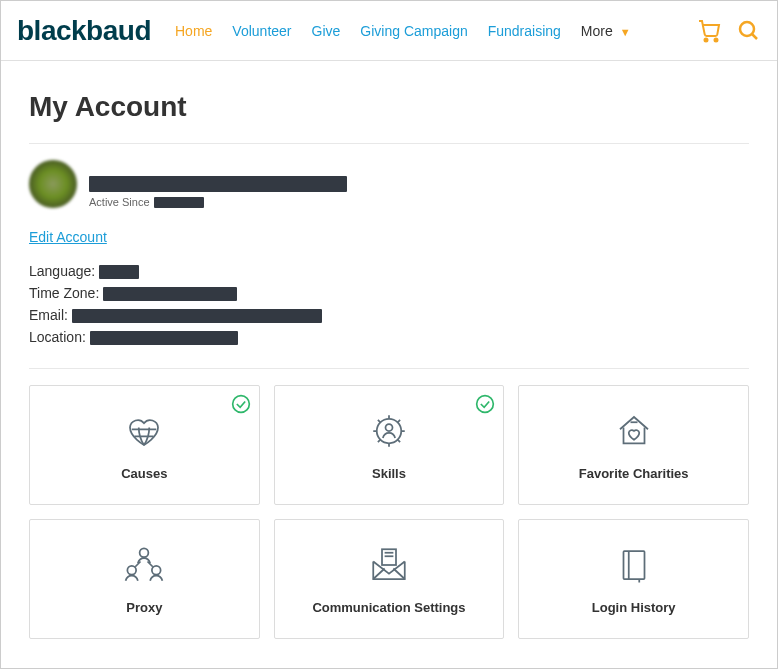 The width and height of the screenshot is (778, 669). Describe the element at coordinates (634, 445) in the screenshot. I see `card-favorite-charities: Favorite Charities` at that location.